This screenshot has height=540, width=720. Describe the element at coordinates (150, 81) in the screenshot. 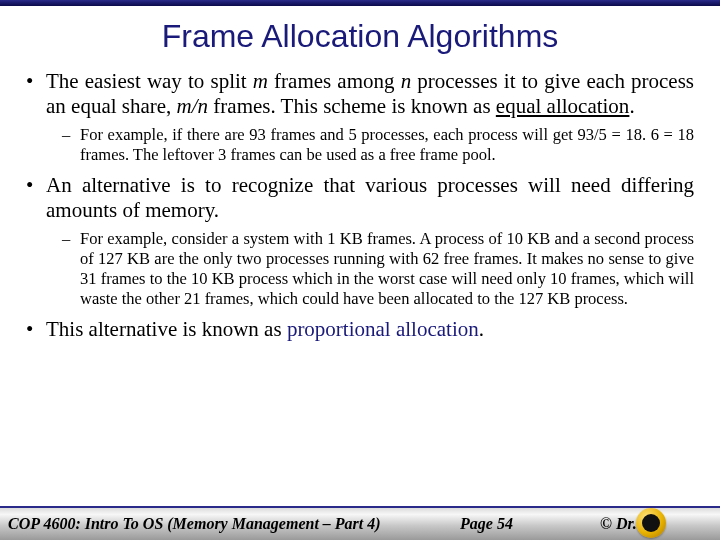

I see `text: The easiest way to split` at that location.